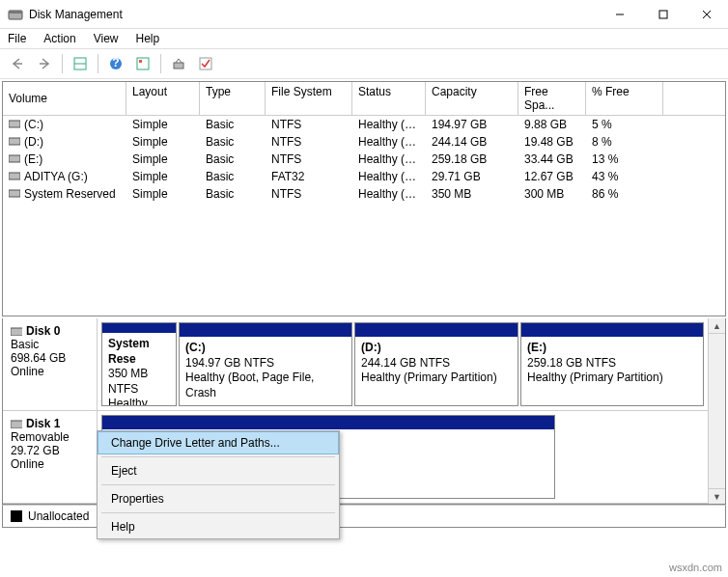  What do you see at coordinates (60, 39) in the screenshot?
I see `menu-action: Action` at bounding box center [60, 39].